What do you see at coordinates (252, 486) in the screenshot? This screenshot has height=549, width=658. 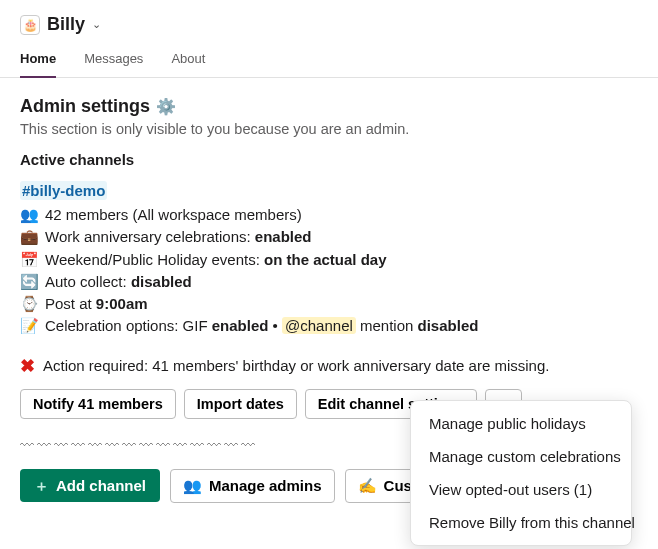 I see `manage-admins-button: 👥 Manage admins` at bounding box center [252, 486].